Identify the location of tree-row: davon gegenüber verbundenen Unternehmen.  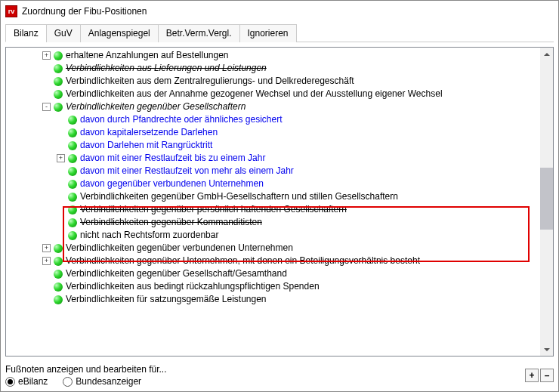
(273, 184).